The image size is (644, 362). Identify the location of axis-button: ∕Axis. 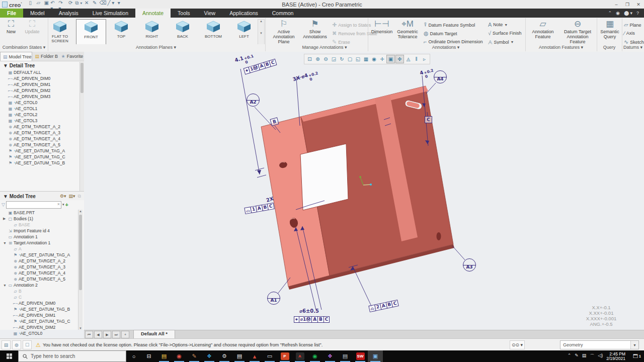
(629, 33).